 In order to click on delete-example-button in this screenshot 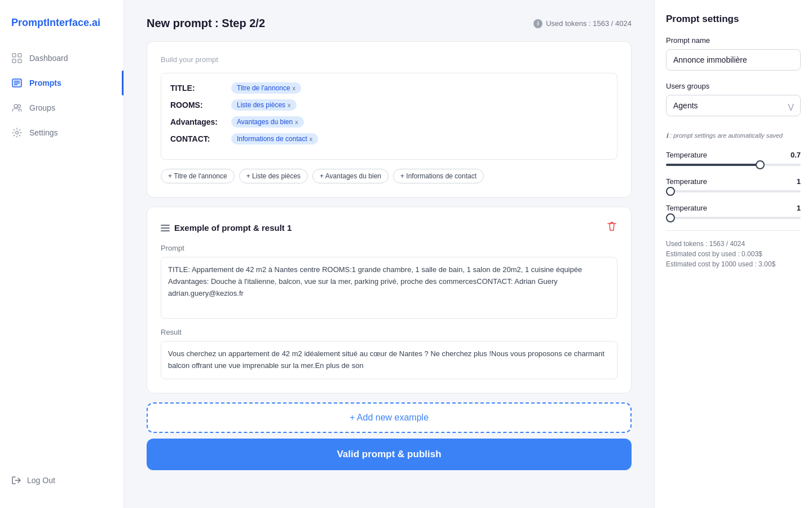, I will do `click(612, 228)`.